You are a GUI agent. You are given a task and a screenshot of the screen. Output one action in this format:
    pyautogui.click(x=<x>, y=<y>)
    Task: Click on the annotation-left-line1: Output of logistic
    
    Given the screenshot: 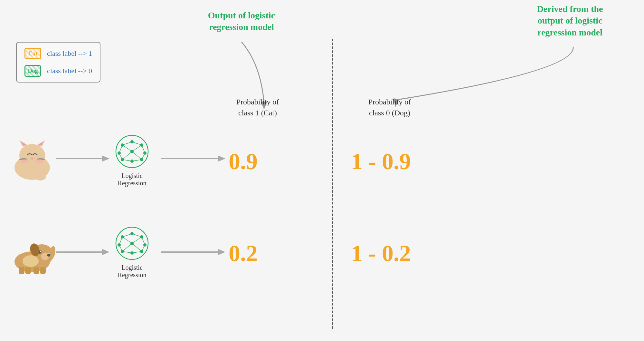 What is the action you would take?
    pyautogui.click(x=242, y=15)
    